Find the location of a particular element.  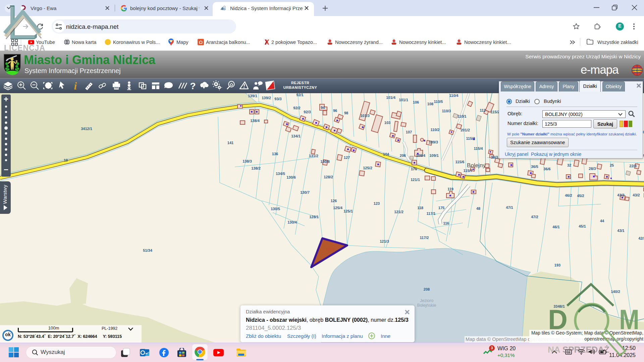

svg-text: 136 is located at coordinates (275, 154).